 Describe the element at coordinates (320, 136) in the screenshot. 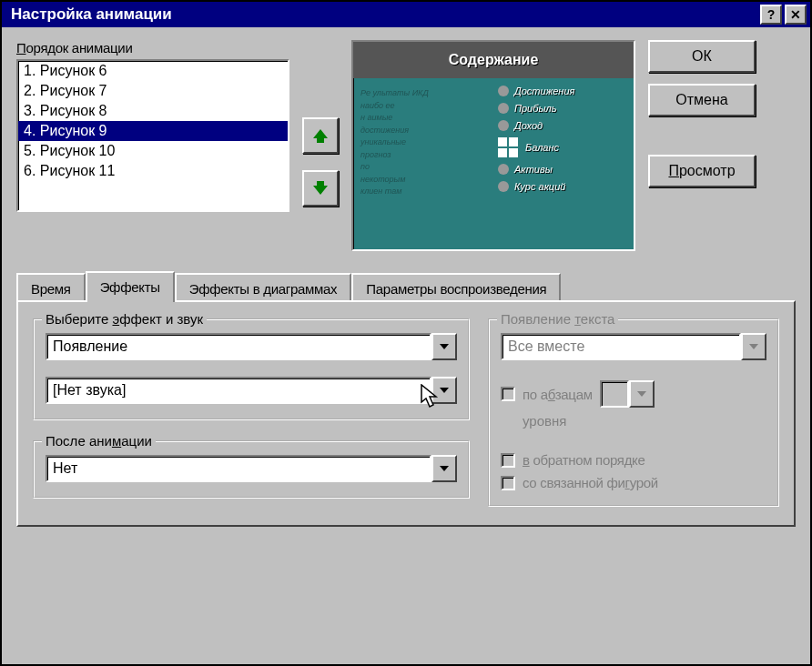

I see `move-up-button` at that location.